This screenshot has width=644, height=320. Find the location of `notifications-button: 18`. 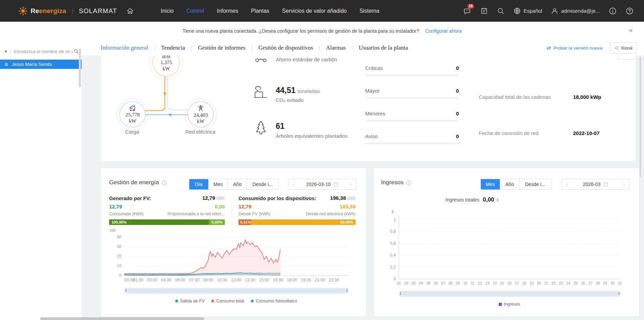

notifications-button: 18 is located at coordinates (467, 11).